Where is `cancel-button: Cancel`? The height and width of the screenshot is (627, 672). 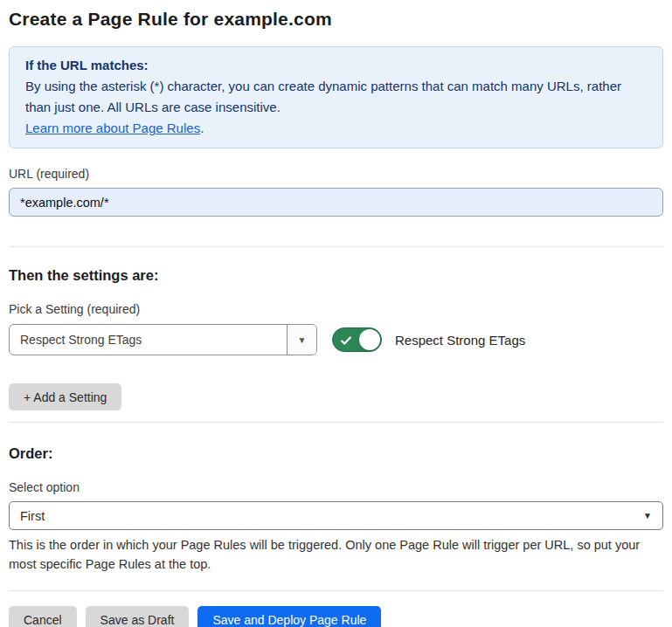
cancel-button: Cancel is located at coordinates (43, 617).